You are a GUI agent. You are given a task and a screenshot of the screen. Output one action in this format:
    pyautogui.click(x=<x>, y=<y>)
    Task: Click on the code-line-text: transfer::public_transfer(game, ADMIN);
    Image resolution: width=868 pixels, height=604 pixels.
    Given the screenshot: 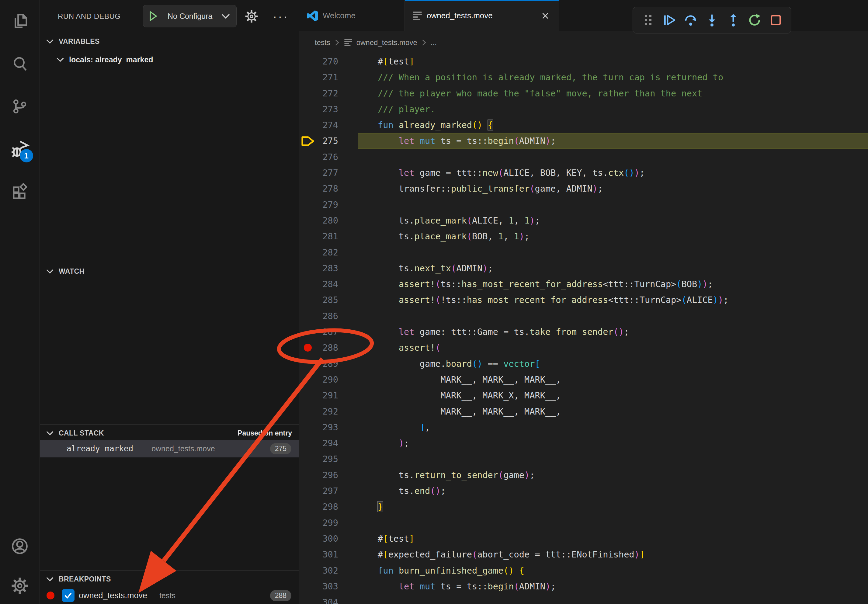 What is the action you would take?
    pyautogui.click(x=613, y=189)
    